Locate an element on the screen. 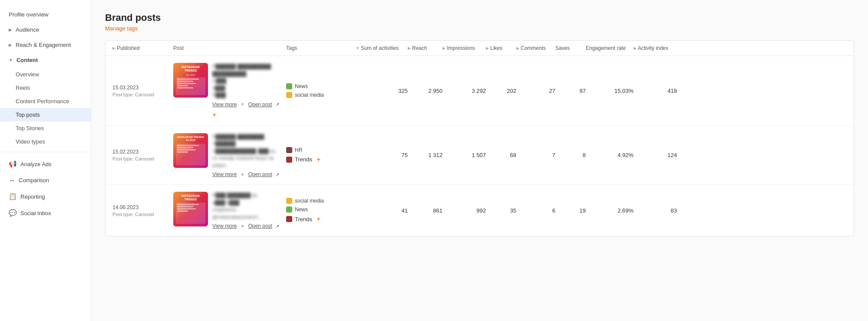  sidebar-item-comparison: ↔ Comparison is located at coordinates (45, 180).